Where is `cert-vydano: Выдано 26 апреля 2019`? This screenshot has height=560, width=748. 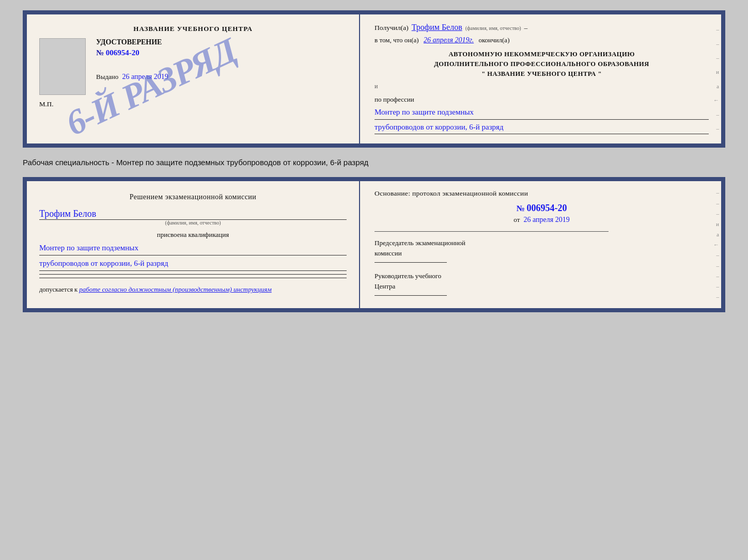 cert-vydano: Выдано 26 апреля 2019 is located at coordinates (221, 77).